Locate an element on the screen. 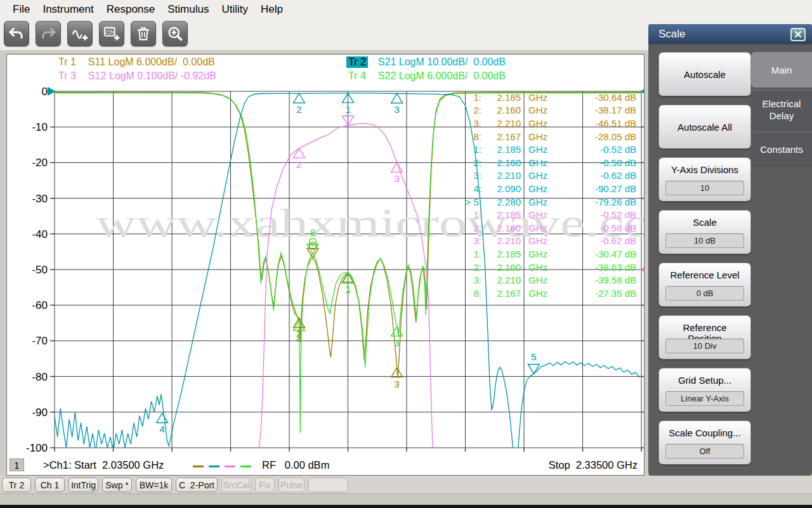  menu-item-help: Help is located at coordinates (272, 10).